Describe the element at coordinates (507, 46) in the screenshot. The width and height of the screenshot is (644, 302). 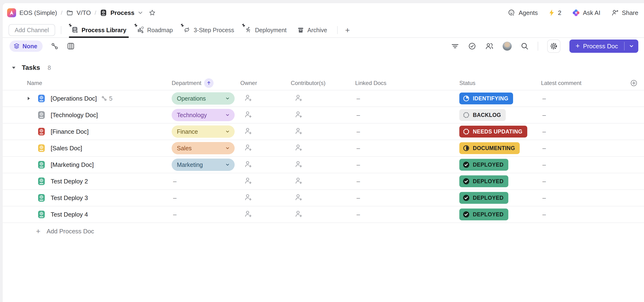
I see `user-avatar` at that location.